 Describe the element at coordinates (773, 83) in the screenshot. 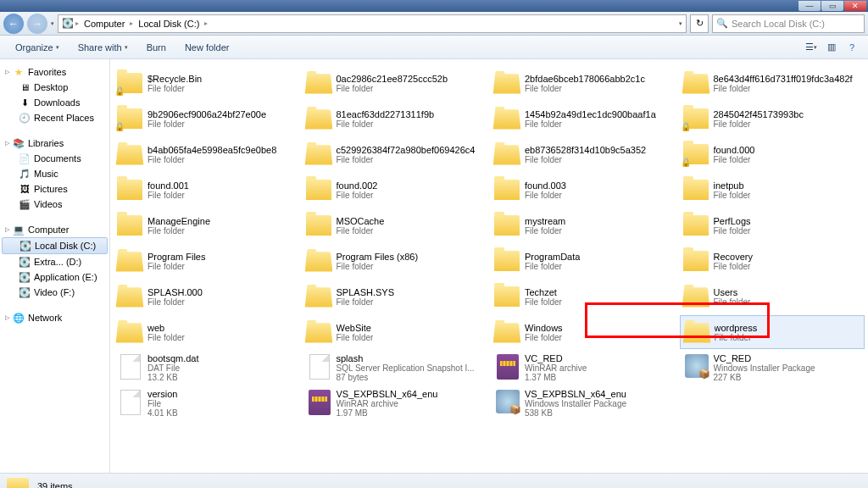

I see `folder-item: 8e643d4ff616d731ff019fdc3a482f File fold…` at that location.